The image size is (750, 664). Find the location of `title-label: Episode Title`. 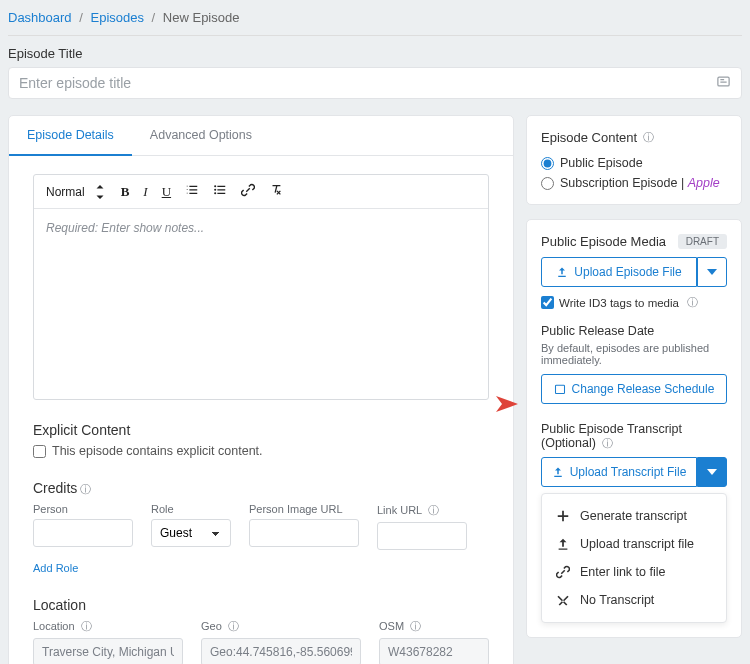

title-label: Episode Title is located at coordinates (375, 54).